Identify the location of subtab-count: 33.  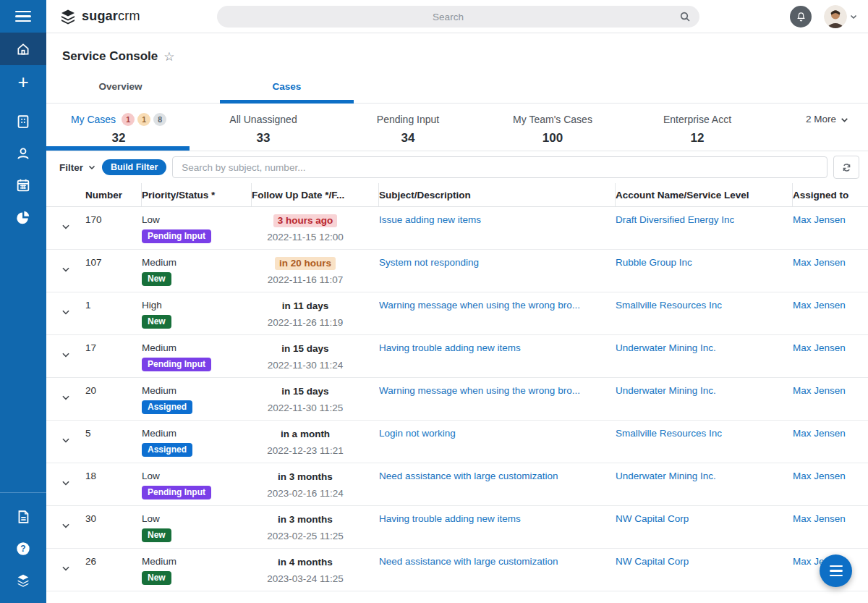
(263, 138).